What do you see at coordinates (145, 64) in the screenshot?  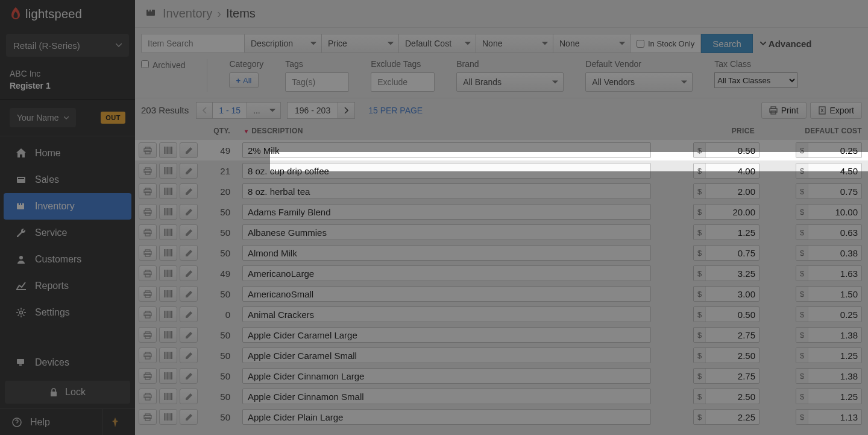 I see `archived-input` at bounding box center [145, 64].